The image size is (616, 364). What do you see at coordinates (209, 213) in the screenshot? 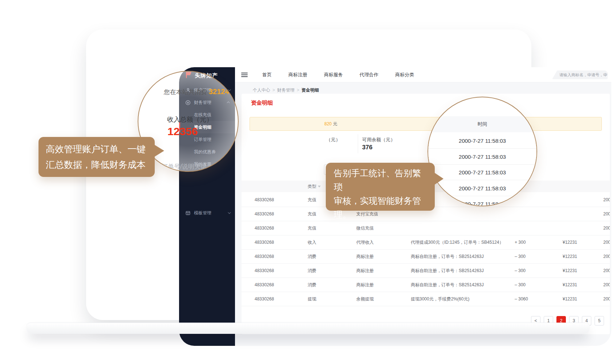
I see `sidebar-item-label: 模板管理` at bounding box center [209, 213].